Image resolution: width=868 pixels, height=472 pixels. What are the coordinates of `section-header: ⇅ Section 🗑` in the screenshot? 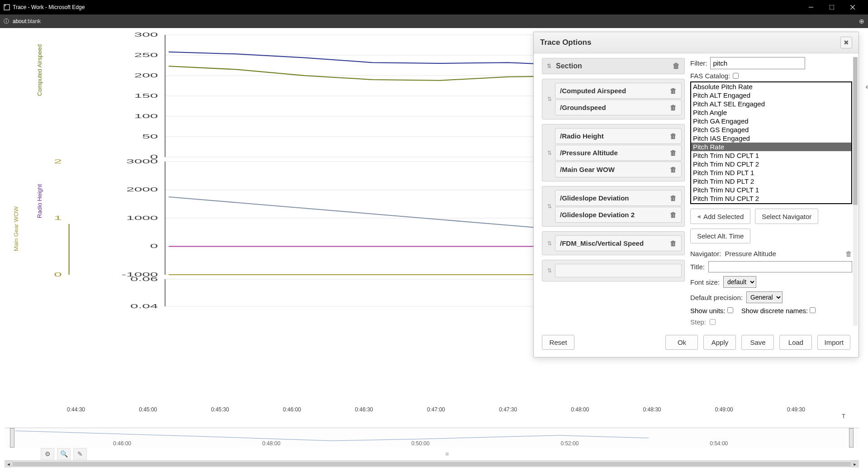 It's located at (613, 66).